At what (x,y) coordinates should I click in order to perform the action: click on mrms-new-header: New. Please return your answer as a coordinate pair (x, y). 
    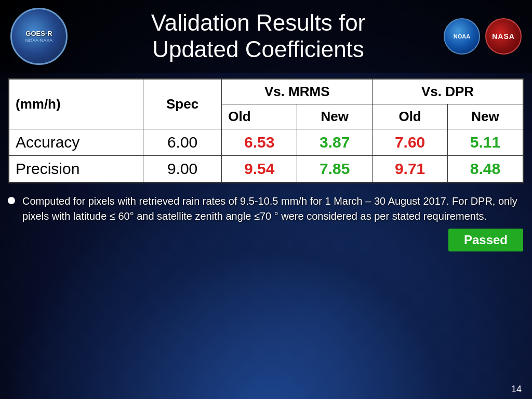
    Looking at the image, I should click on (335, 117).